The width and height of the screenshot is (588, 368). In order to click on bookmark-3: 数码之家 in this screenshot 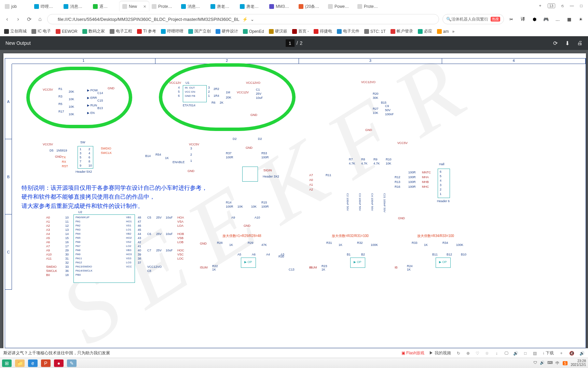, I will do `click(94, 31)`.